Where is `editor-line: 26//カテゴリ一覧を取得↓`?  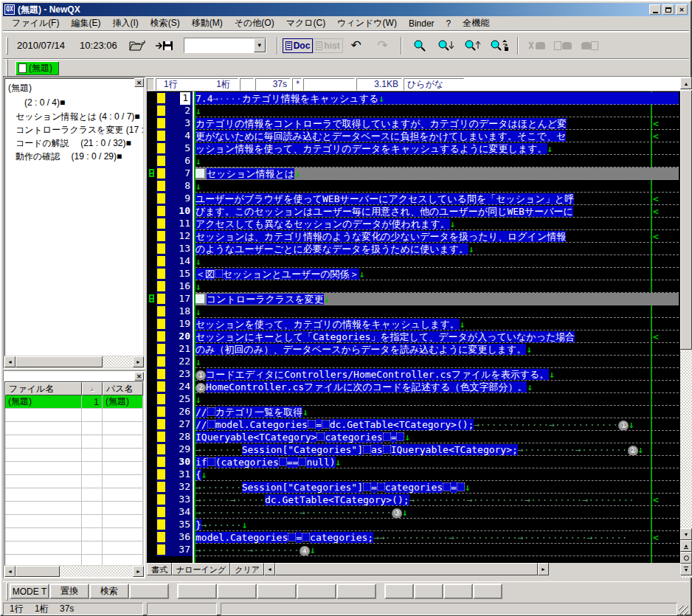 editor-line: 26//カテゴリ一覧を取得↓ is located at coordinates (413, 412).